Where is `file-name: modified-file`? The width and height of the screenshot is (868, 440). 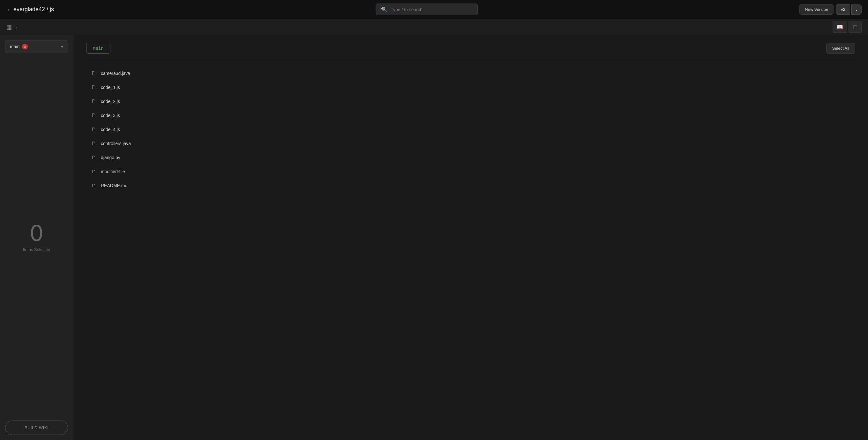
file-name: modified-file is located at coordinates (113, 172).